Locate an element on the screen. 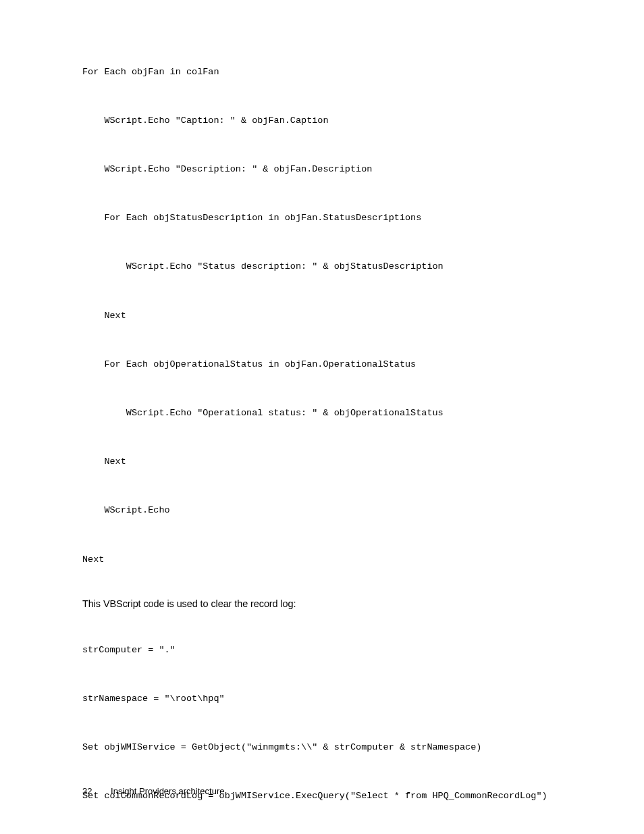 The height and width of the screenshot is (834, 644). code-line: For Each objOperationalStatus in objFan.… is located at coordinates (343, 365).